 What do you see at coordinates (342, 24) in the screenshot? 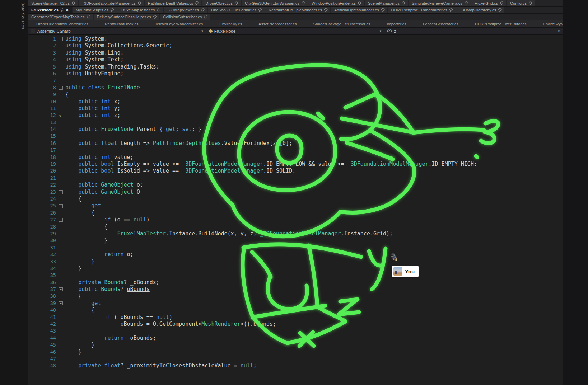
I see `file-tab-shaderpackage-stprocessor-cs: ShaderPackage...stProcessor.cs` at bounding box center [342, 24].